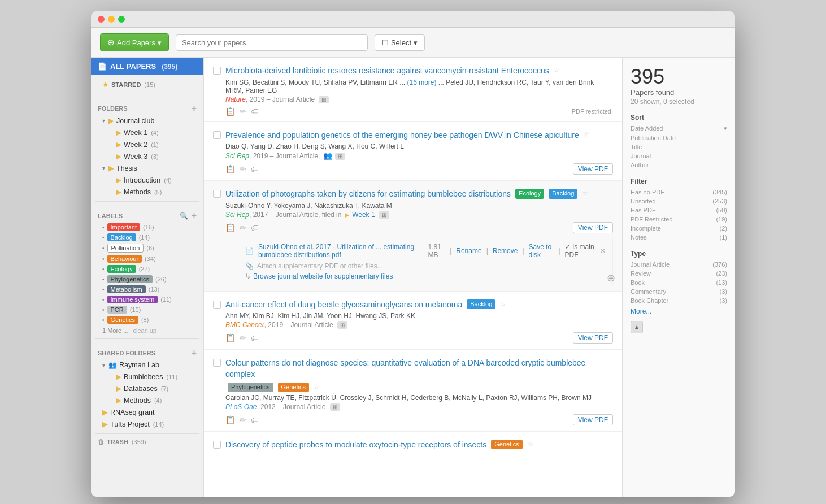 This screenshot has width=826, height=504. I want to click on type-commentary: Commentary (3), so click(679, 292).